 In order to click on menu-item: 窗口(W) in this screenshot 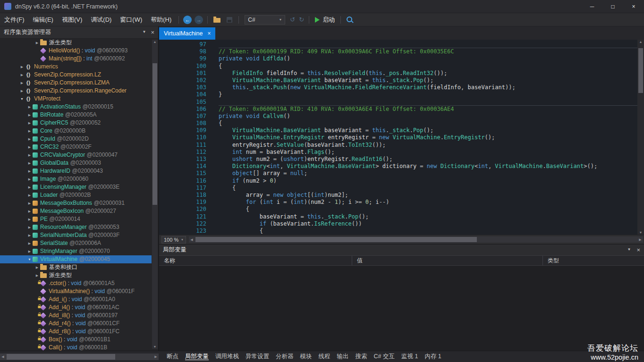, I will do `click(131, 20)`.